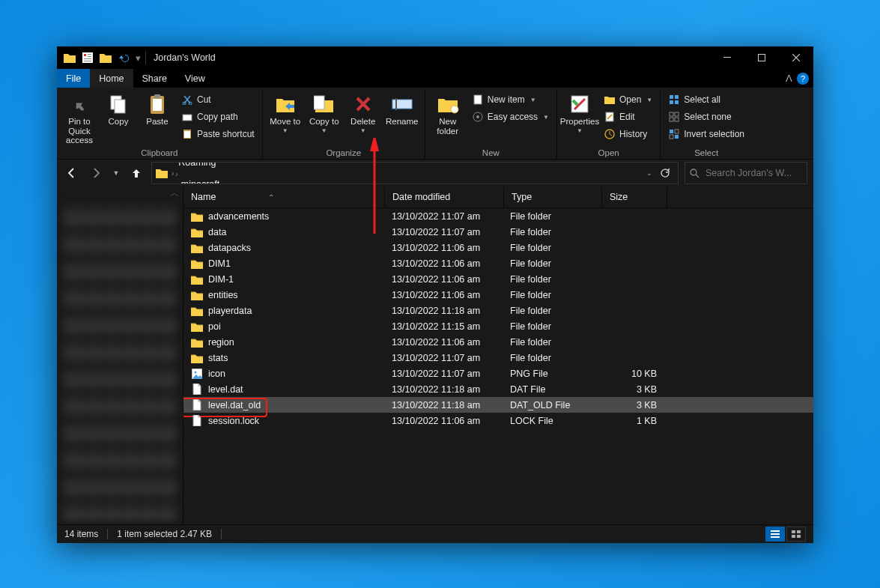 This screenshot has height=588, width=880. What do you see at coordinates (499, 295) in the screenshot?
I see `file-row: entities13/10/2022 11:06 amFile folder` at bounding box center [499, 295].